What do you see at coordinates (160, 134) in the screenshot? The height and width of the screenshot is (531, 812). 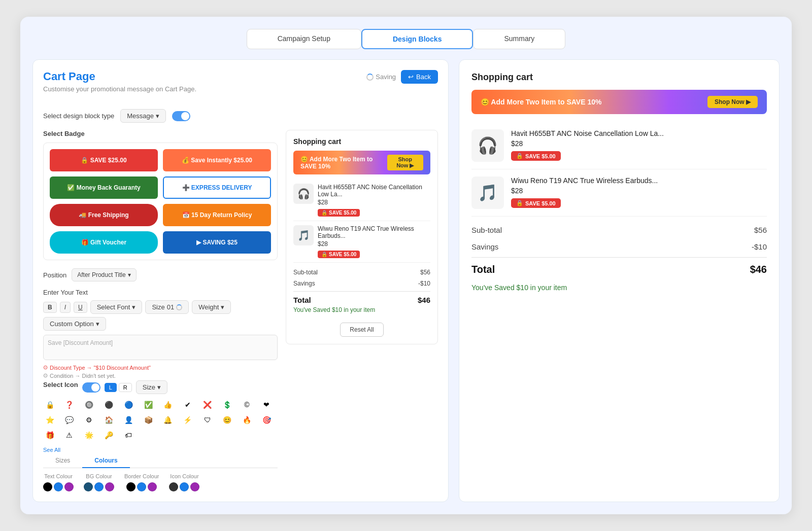 I see `badge-section-label: Select Badge` at bounding box center [160, 134].